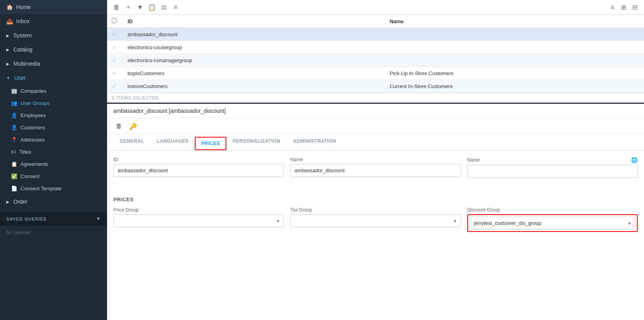 The height and width of the screenshot is (320, 644). I want to click on sidebar-item-user-groups: 👥 User Groups, so click(54, 103).